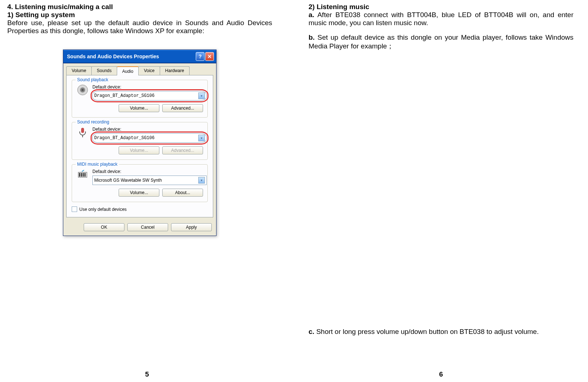 Image resolution: width=588 pixels, height=382 pixels. What do you see at coordinates (148, 87) in the screenshot?
I see `label-playback-device: Default device:` at bounding box center [148, 87].